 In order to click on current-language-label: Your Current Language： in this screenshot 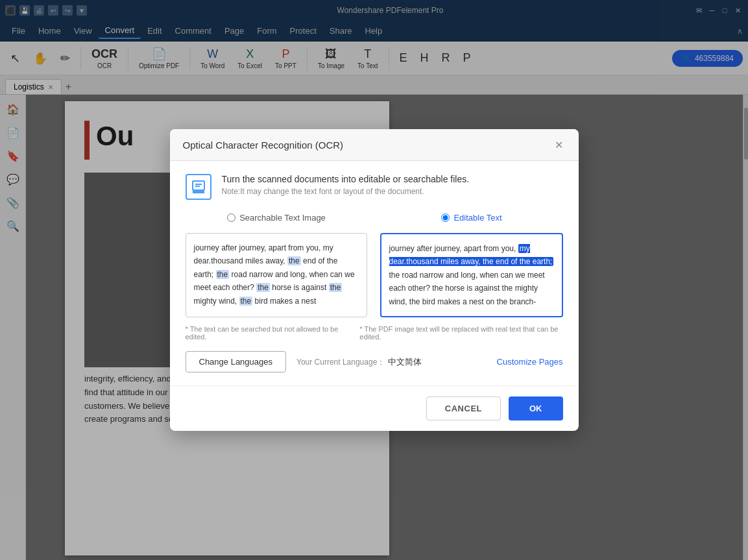, I will do `click(341, 362)`.